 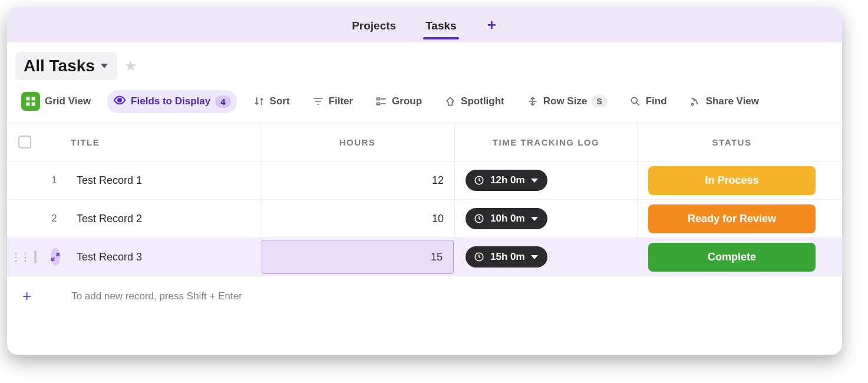 What do you see at coordinates (567, 101) in the screenshot?
I see `row-size-button: Row Size S` at bounding box center [567, 101].